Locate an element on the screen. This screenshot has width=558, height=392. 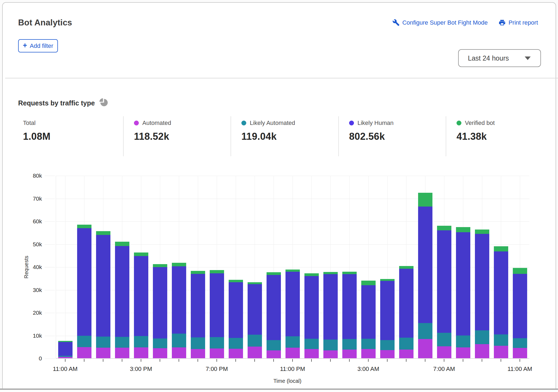
stat-likely-human-value: 802.56k is located at coordinates (397, 137).